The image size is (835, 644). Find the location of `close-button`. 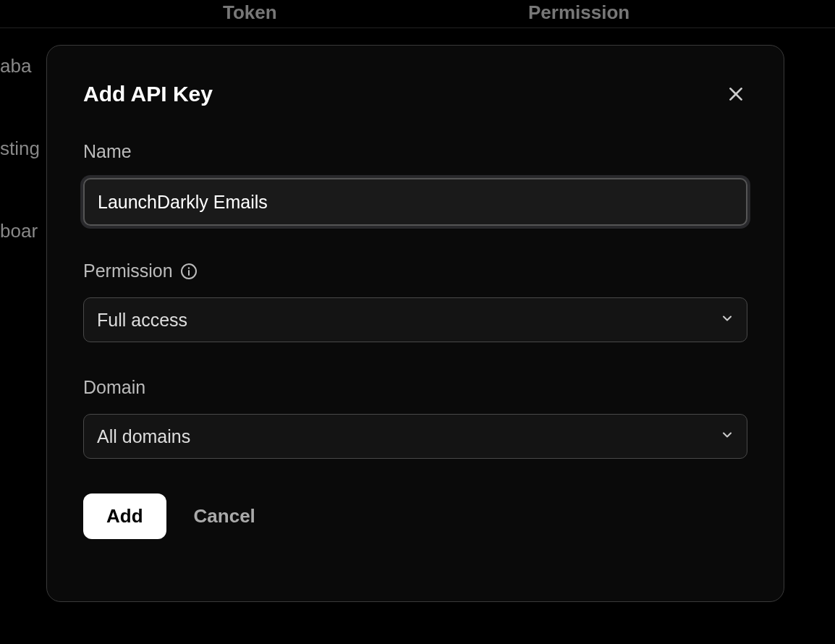

close-button is located at coordinates (736, 94).